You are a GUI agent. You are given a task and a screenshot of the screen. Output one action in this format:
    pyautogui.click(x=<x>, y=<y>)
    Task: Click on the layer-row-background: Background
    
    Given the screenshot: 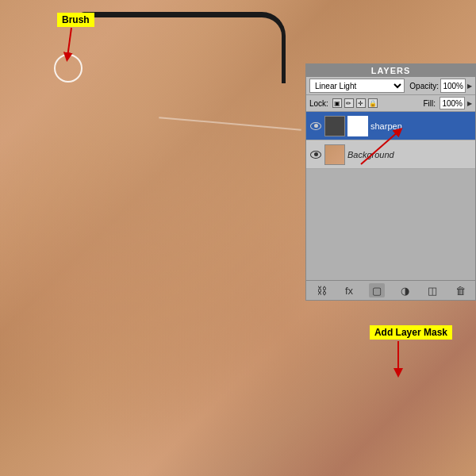 What is the action you would take?
    pyautogui.click(x=390, y=155)
    